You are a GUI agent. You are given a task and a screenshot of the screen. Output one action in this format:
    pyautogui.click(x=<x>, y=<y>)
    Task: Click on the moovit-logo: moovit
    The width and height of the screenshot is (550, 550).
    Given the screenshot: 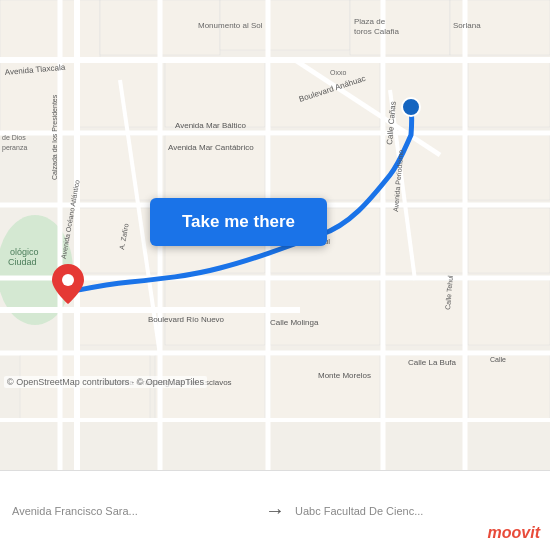 What is the action you would take?
    pyautogui.click(x=514, y=533)
    